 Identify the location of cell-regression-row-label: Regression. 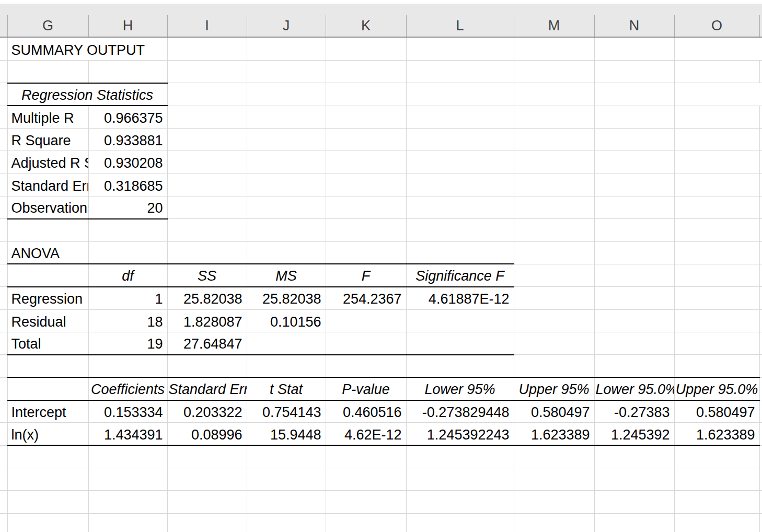
(48, 298).